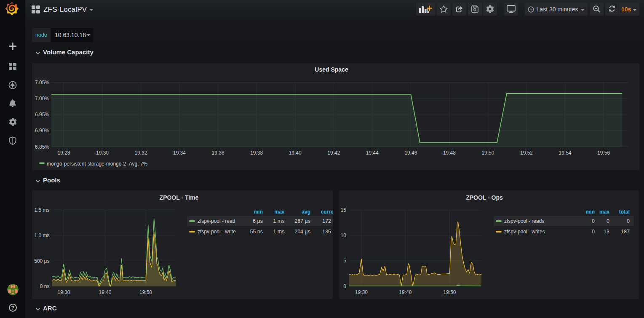 This screenshot has width=644, height=318. What do you see at coordinates (411, 153) in the screenshot?
I see `svg-text: 19:46` at bounding box center [411, 153].